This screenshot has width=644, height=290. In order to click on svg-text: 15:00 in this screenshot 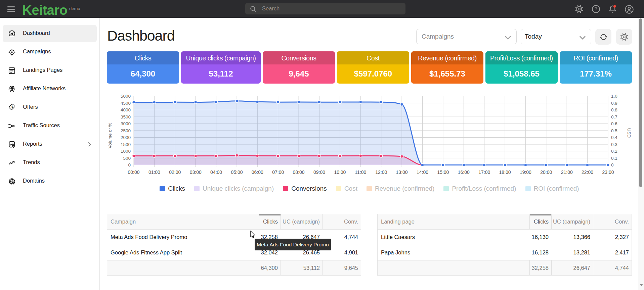, I will do `click(443, 172)`.